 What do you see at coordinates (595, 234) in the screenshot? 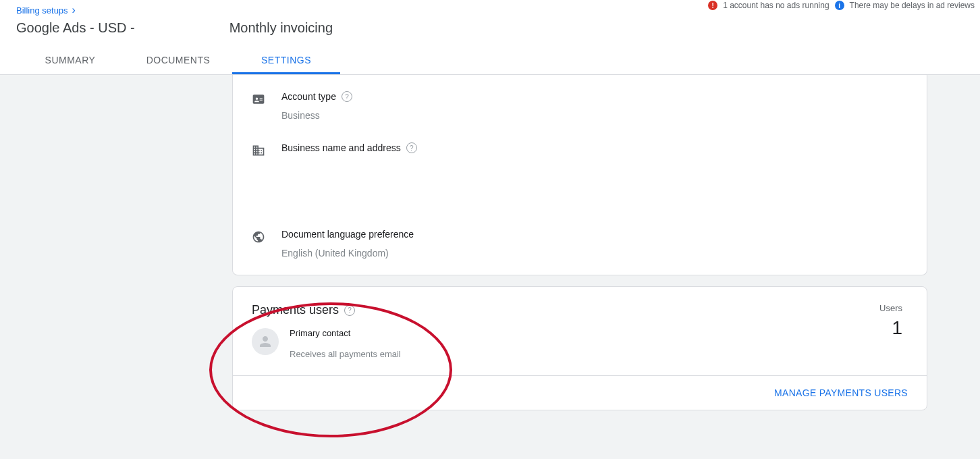
I see `setting-label-row: Document language preference` at bounding box center [595, 234].